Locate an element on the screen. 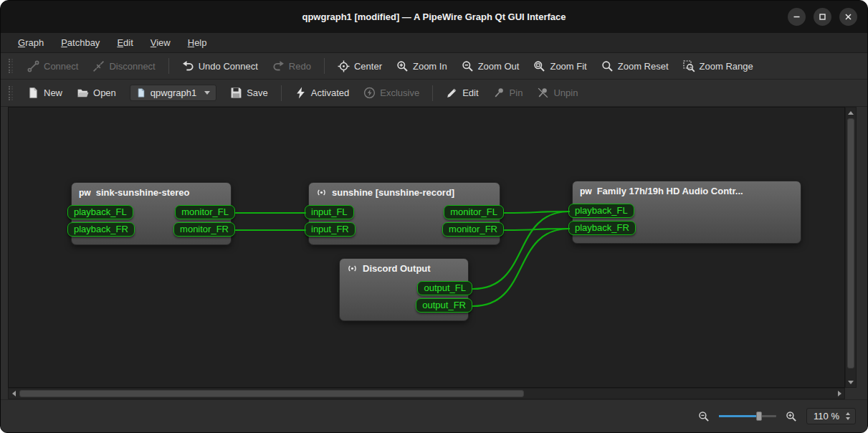 Image resolution: width=868 pixels, height=433 pixels. port-row: input_FR monitor_FR is located at coordinates (404, 229).